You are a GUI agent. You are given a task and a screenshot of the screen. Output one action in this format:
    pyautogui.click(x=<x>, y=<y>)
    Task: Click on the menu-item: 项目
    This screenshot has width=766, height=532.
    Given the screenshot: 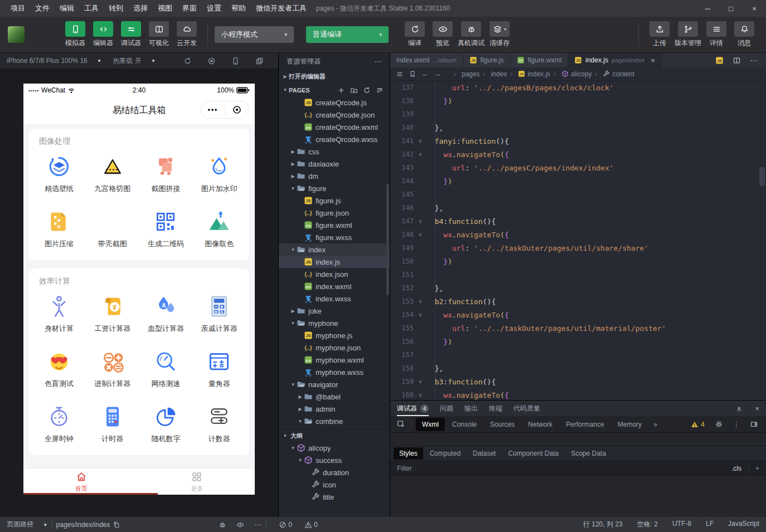 What is the action you would take?
    pyautogui.click(x=18, y=8)
    